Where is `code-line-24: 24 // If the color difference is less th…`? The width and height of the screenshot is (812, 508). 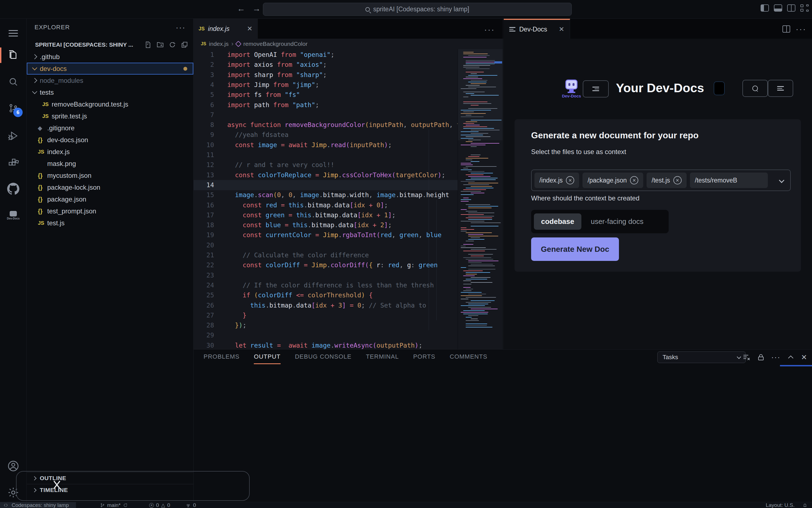
code-line-24: 24 // If the color difference is less th… is located at coordinates (326, 285).